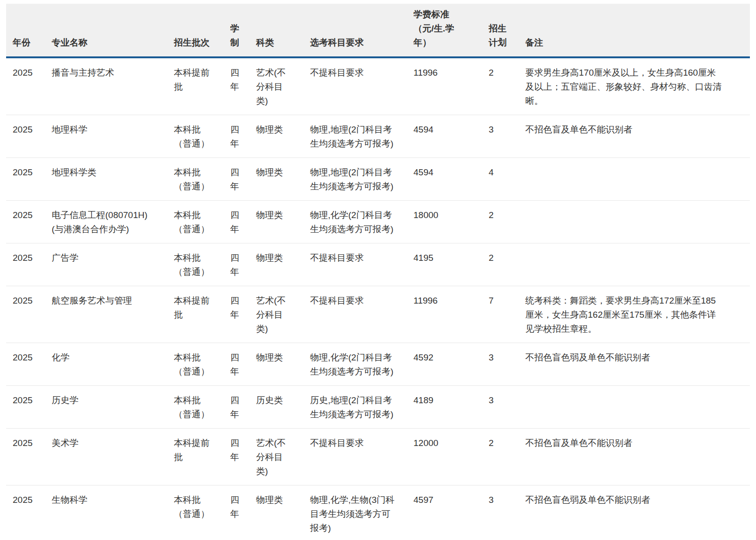  What do you see at coordinates (451, 86) in the screenshot?
I see `cell-tuition: 11996` at bounding box center [451, 86].